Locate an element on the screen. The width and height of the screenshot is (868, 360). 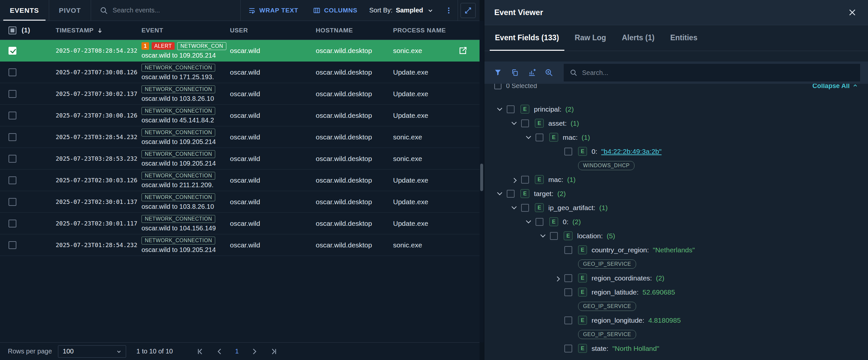
tree-row: Easset:(1) is located at coordinates (676, 123).